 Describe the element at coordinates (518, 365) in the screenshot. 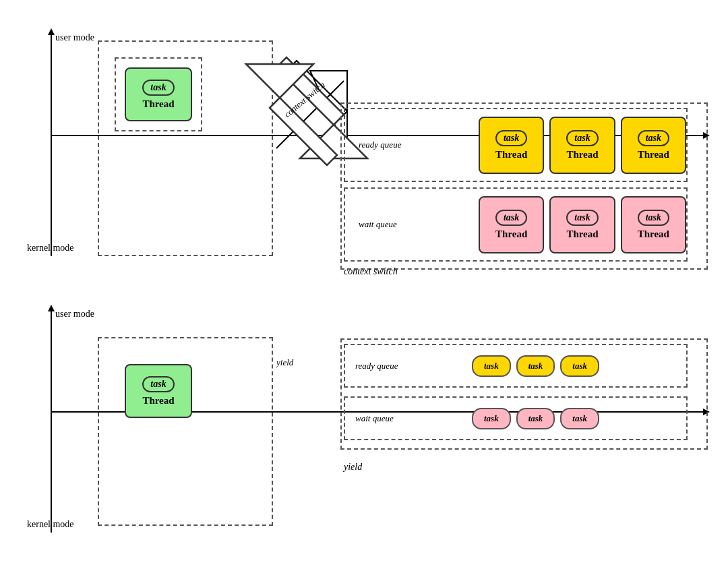

I see `ready-queue-bottom-items: ready queue task task task` at that location.